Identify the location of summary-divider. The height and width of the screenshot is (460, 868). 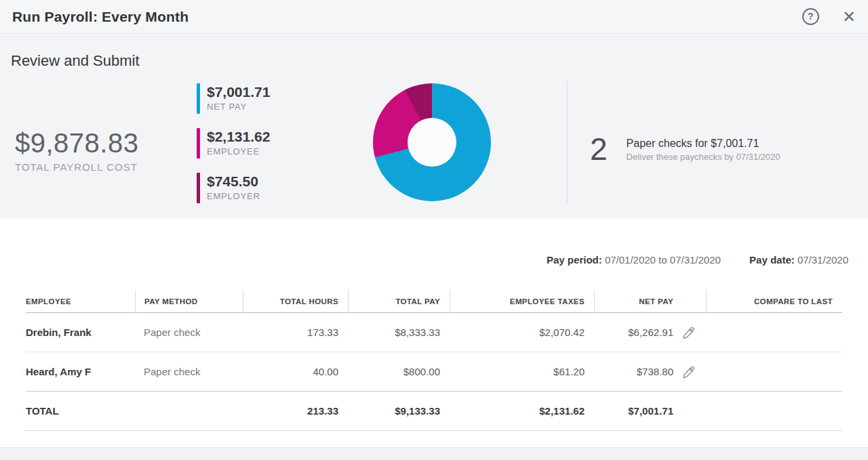
(567, 142).